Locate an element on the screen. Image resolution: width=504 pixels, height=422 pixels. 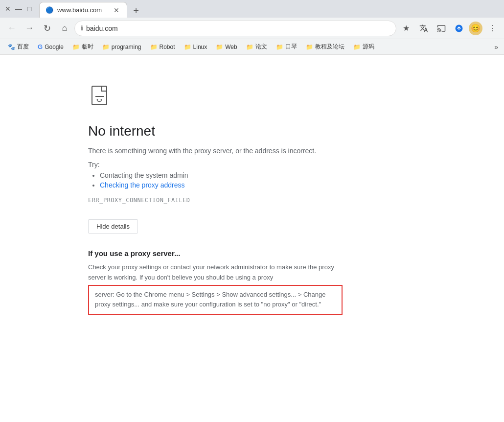
checking-proxy-link: Checking the proxy address is located at coordinates (142, 185).